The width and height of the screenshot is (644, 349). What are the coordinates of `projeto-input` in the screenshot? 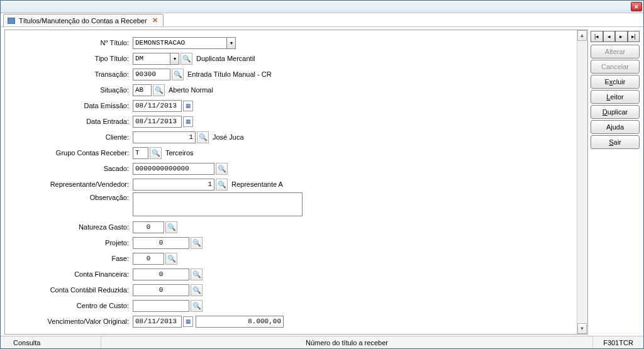 It's located at (161, 243).